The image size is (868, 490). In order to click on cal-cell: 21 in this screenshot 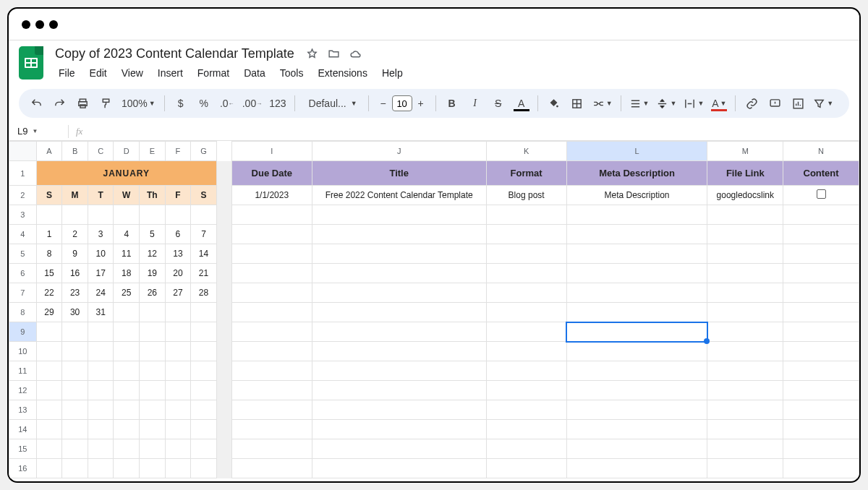, I will do `click(204, 273)`.